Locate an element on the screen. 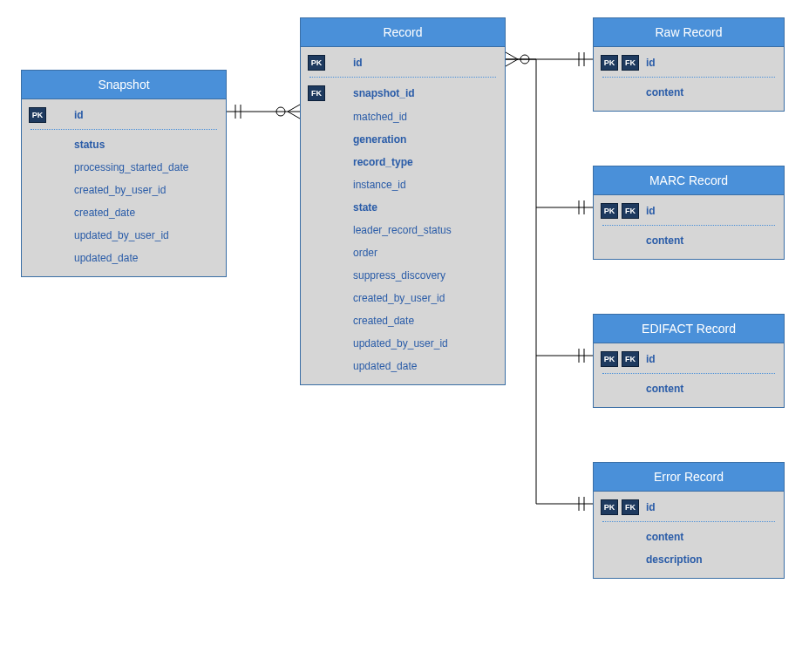 This screenshot has width=809, height=672. entity-marc: MARC Record PKFKidcontent is located at coordinates (689, 213).